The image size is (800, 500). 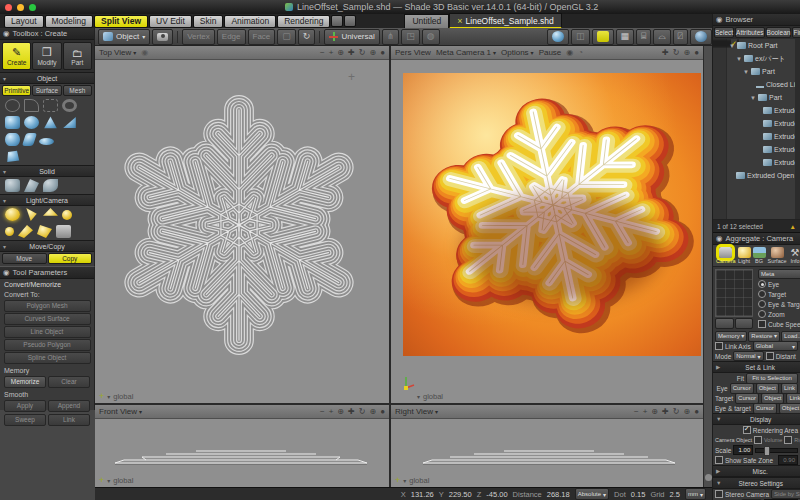 I want to click on coordinate-mode-dropdown: Absolute▾, so click(x=592, y=494).